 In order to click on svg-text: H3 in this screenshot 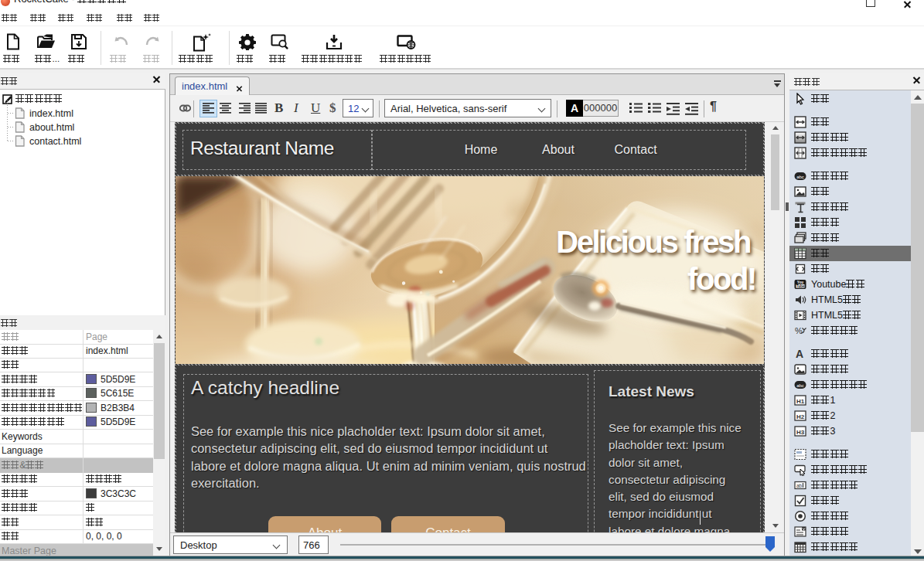, I will do `click(801, 433)`.